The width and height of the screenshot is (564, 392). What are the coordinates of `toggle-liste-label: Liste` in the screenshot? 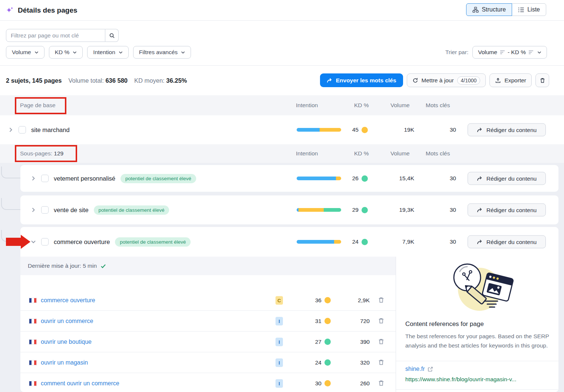 It's located at (534, 10).